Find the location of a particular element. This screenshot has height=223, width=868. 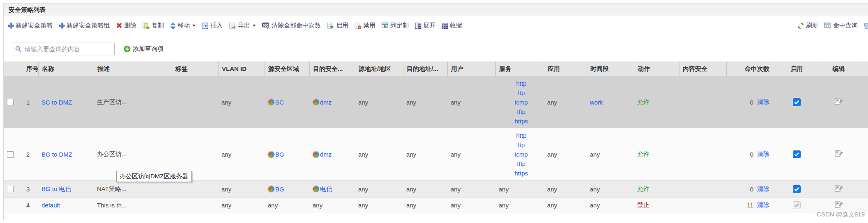

toolbar-right-group: 刷新 命中查询 is located at coordinates (833, 25).